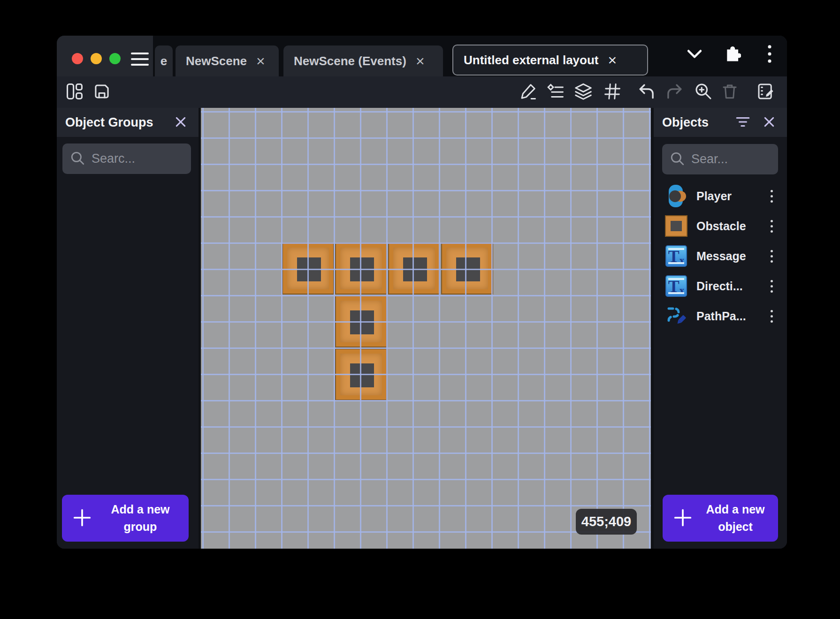  I want to click on layers-button, so click(583, 92).